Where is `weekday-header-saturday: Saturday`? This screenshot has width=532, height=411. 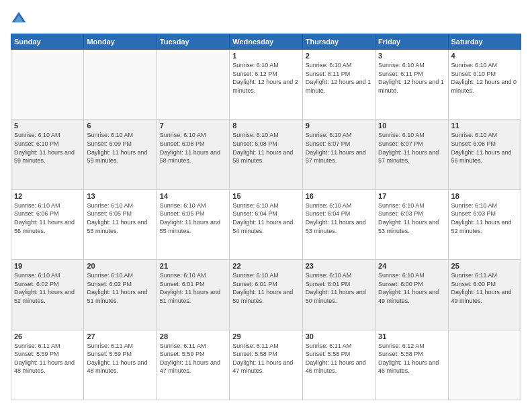 weekday-header-saturday: Saturday is located at coordinates (484, 42).